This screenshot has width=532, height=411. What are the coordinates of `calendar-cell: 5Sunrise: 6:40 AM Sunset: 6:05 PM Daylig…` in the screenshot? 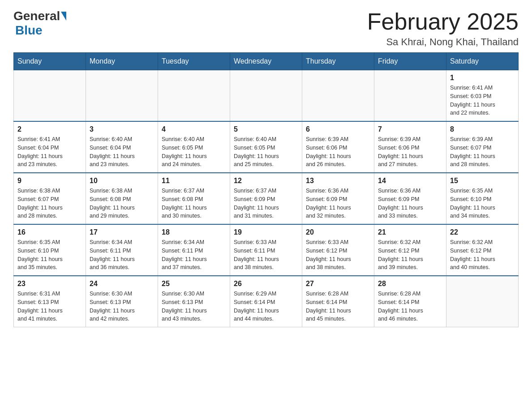 It's located at (266, 147).